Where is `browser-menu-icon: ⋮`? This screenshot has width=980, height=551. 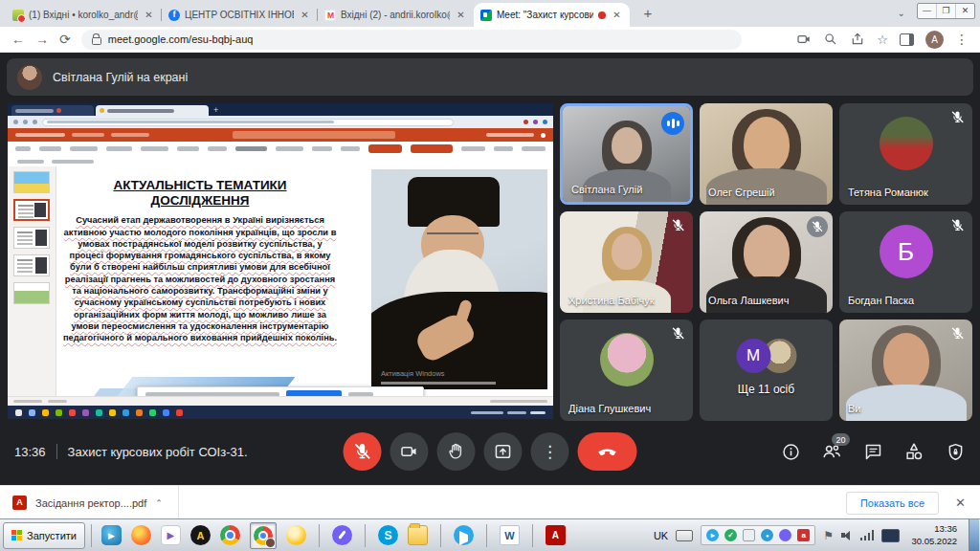 browser-menu-icon: ⋮ is located at coordinates (962, 39).